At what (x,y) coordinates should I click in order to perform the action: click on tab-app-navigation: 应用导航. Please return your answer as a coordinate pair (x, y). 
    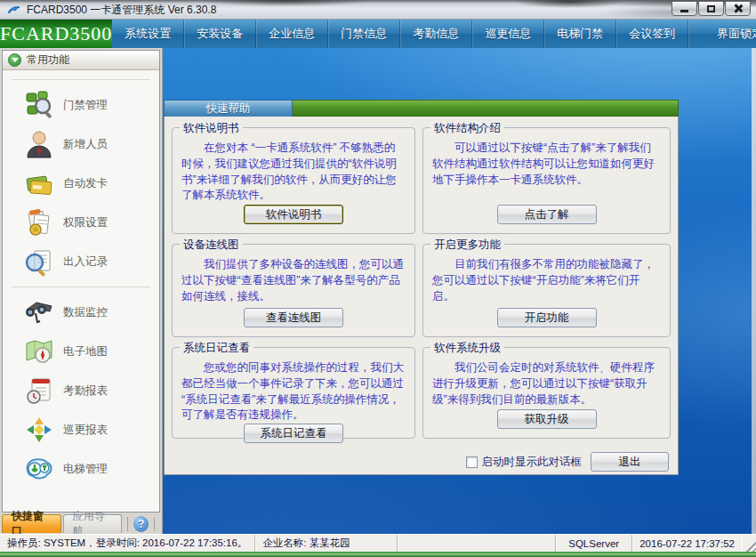
    Looking at the image, I should click on (92, 523).